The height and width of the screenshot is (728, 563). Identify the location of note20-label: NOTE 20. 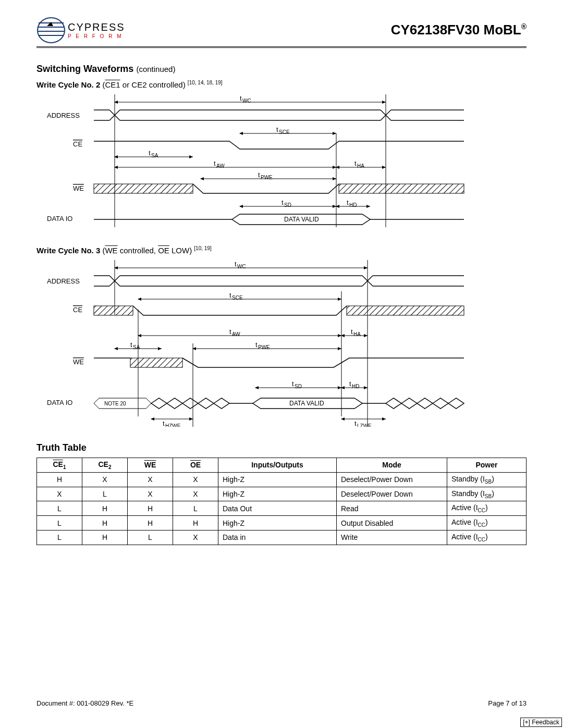
(115, 403).